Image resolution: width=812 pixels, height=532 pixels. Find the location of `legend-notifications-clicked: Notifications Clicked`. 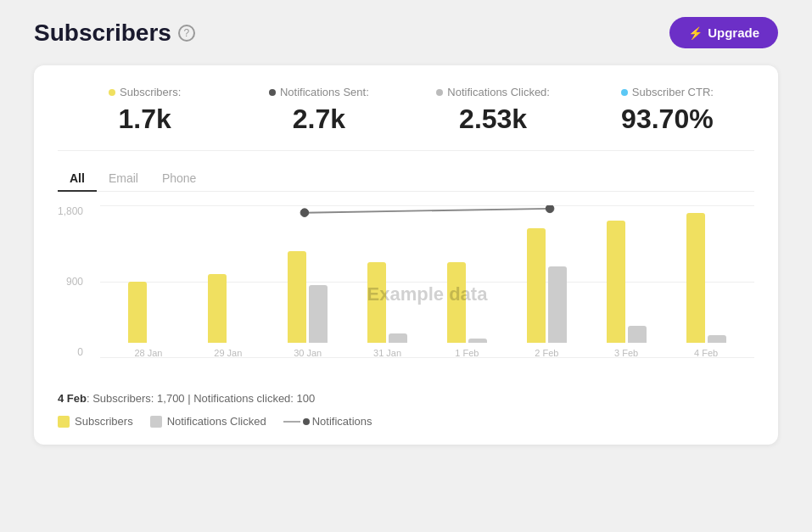

legend-notifications-clicked: Notifications Clicked is located at coordinates (209, 421).